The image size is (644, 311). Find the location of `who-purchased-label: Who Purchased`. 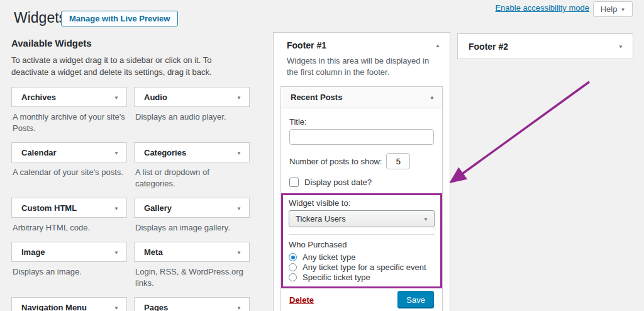

who-purchased-label: Who Purchased is located at coordinates (362, 244).